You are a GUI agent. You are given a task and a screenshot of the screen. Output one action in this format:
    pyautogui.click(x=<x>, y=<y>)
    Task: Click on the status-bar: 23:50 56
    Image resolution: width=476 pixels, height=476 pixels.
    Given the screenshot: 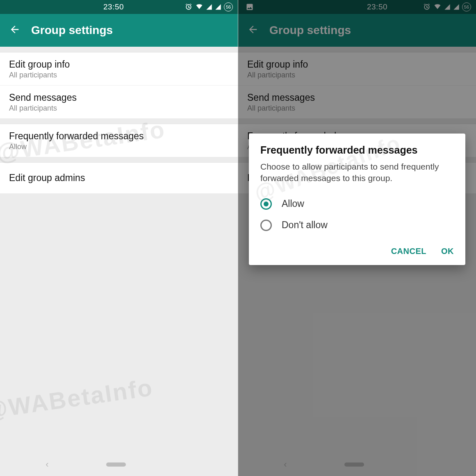 What is the action you would take?
    pyautogui.click(x=119, y=7)
    